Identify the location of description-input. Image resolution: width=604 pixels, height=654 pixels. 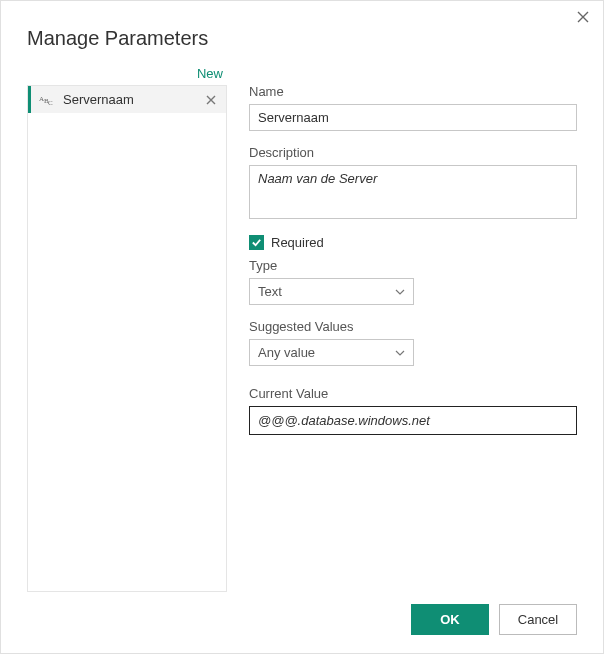
(413, 192).